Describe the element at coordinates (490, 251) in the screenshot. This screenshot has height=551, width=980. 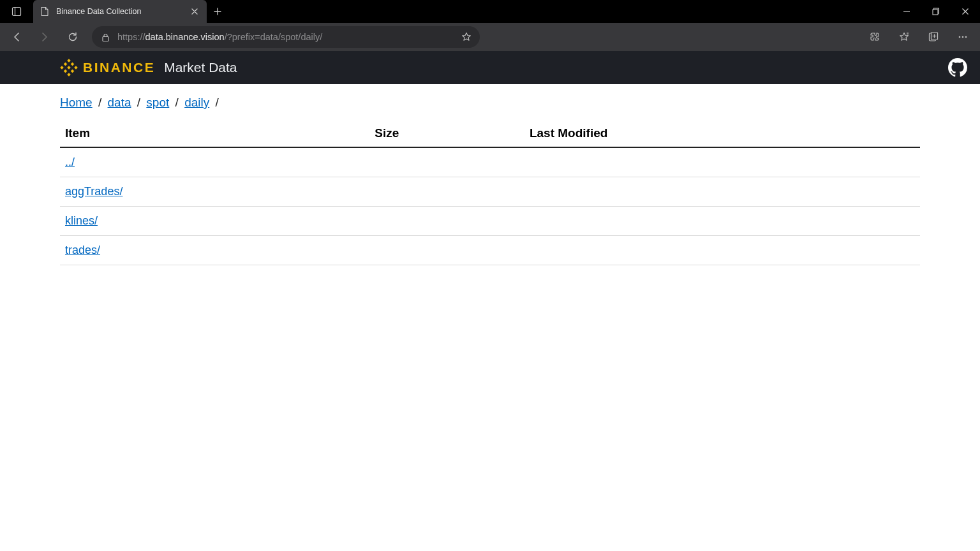
I see `table-row: trades/` at that location.